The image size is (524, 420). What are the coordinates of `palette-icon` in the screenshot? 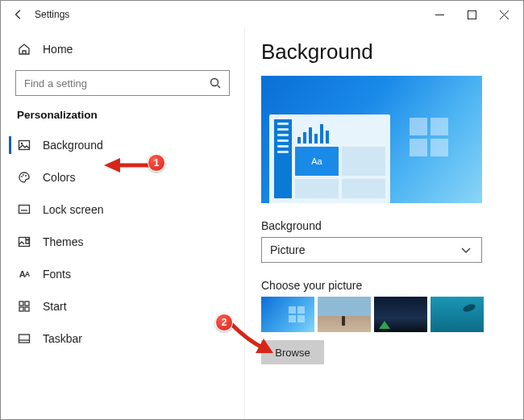 It's located at (24, 177).